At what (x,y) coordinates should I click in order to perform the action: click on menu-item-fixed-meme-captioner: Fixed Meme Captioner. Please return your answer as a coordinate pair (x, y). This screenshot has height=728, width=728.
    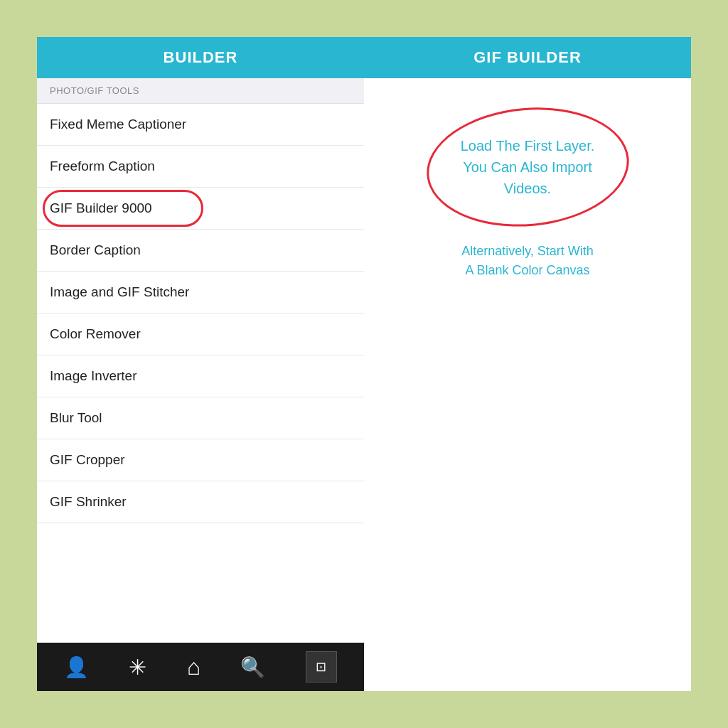
    Looking at the image, I should click on (200, 125).